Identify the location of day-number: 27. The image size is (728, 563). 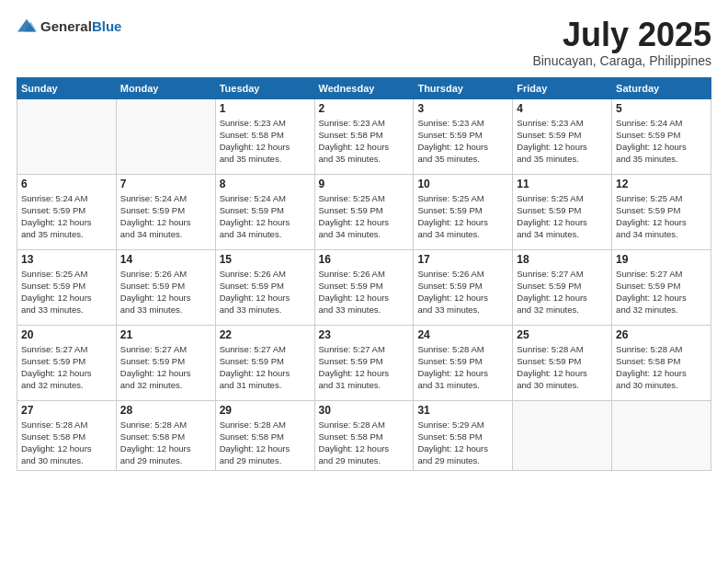
(66, 410).